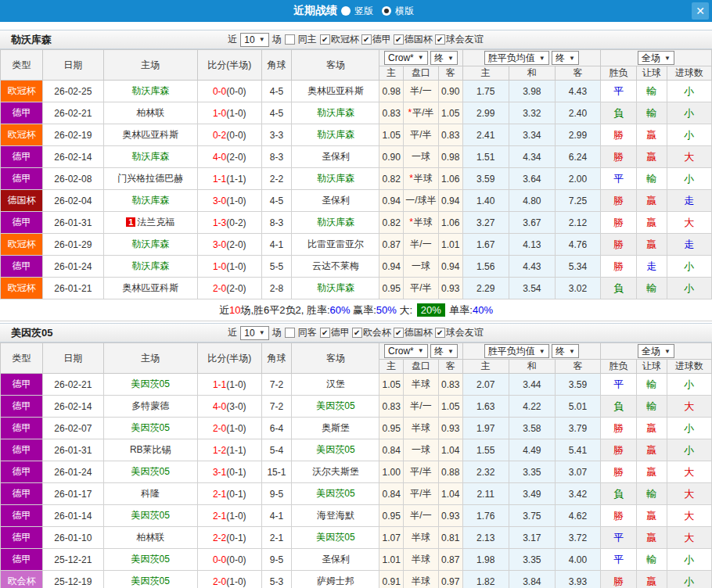 This screenshot has width=712, height=588. Describe the element at coordinates (74, 538) in the screenshot. I see `match-date: 26-01-10` at that location.